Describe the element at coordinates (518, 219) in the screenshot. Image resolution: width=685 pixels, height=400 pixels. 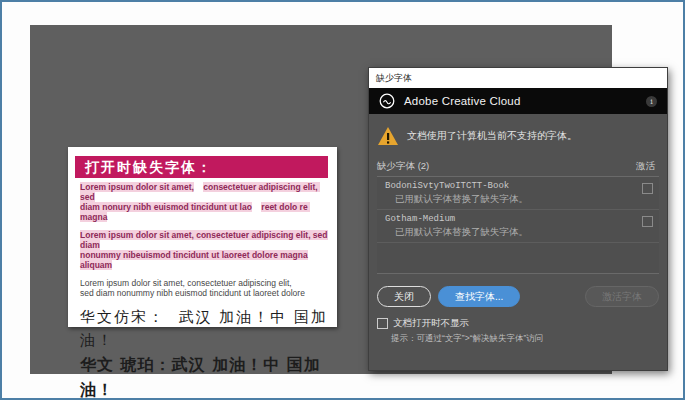
I see `missing-font-name: Gotham-Medium` at that location.